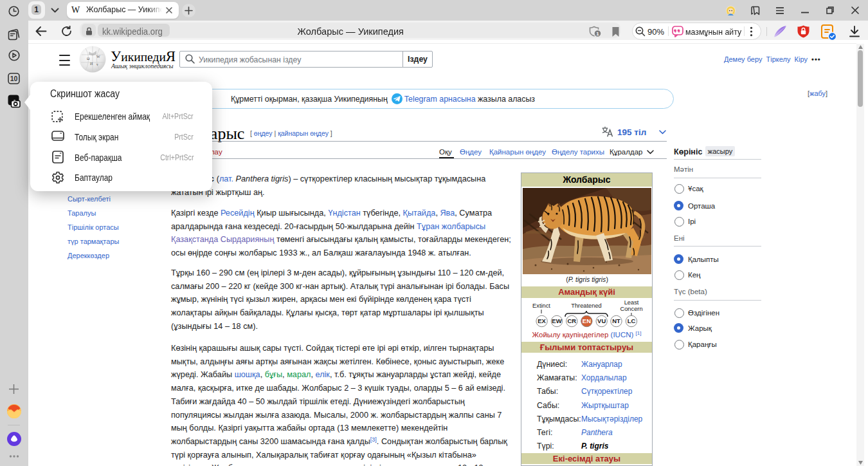 The height and width of the screenshot is (466, 868). What do you see at coordinates (557, 321) in the screenshot?
I see `svg-text: EW` at bounding box center [557, 321].